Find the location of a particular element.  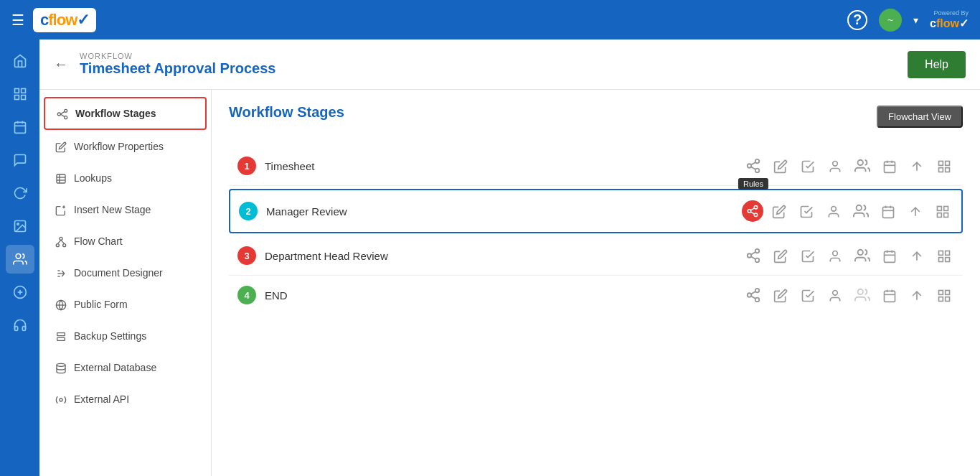

nav-item-external-database: External Database is located at coordinates (125, 368).